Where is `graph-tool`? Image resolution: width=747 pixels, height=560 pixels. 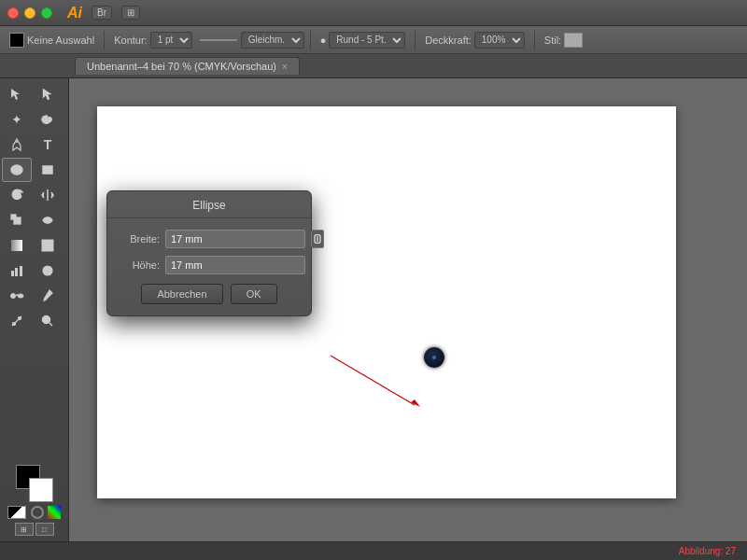
graph-tool is located at coordinates (17, 271).